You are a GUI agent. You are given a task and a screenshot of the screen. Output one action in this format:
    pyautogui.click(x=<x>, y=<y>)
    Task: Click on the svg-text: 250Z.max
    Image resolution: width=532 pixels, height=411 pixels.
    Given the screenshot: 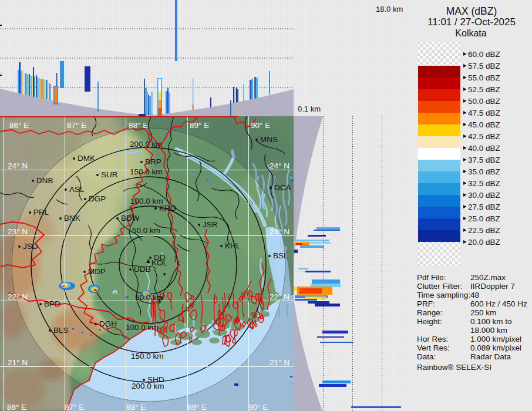 What is the action you would take?
    pyautogui.click(x=488, y=277)
    